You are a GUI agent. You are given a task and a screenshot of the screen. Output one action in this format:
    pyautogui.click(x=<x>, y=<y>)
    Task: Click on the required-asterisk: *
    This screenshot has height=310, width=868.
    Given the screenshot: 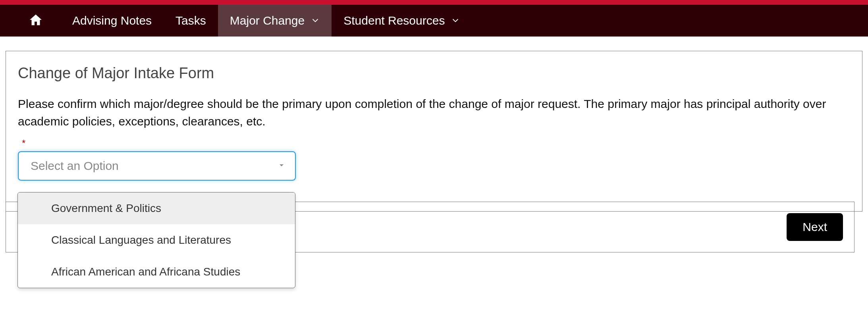 What is the action you would take?
    pyautogui.click(x=436, y=143)
    